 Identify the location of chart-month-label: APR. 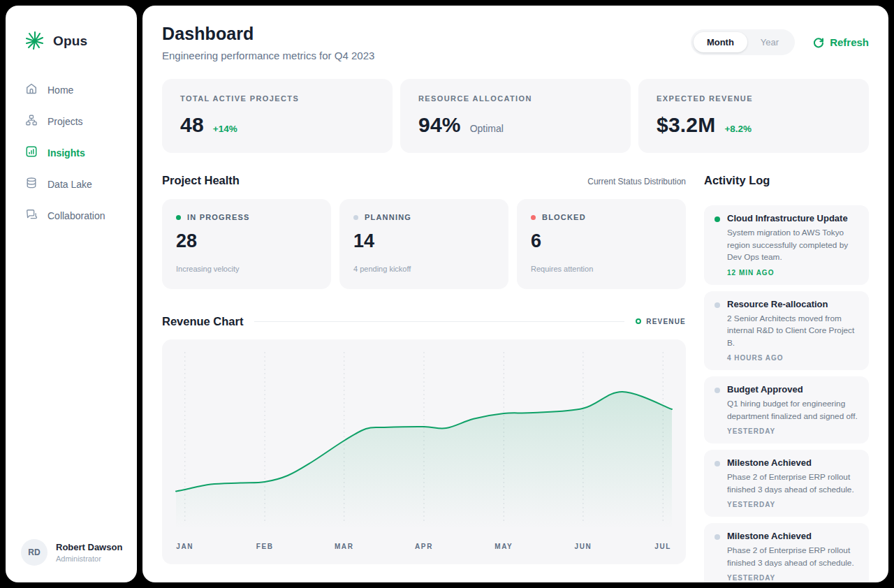
(424, 546).